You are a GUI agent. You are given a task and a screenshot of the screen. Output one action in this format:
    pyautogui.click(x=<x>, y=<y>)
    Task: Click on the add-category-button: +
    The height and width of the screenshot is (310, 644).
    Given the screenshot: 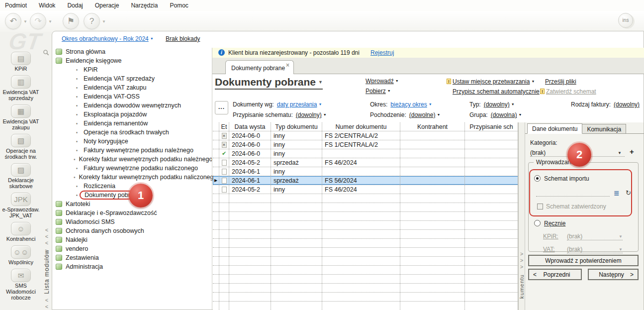 What is the action you would take?
    pyautogui.click(x=632, y=151)
    